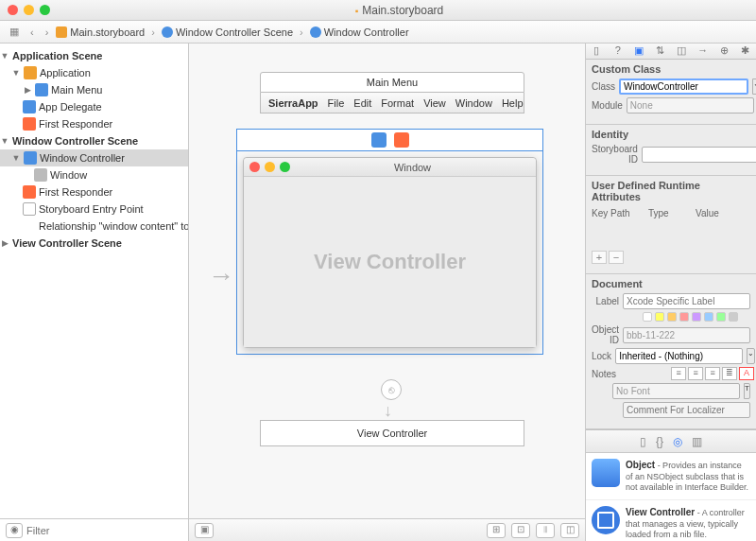 The image size is (756, 541). Describe the element at coordinates (392, 103) in the screenshot. I see `menu-bar: SierraApp File Edit Format View Window H…` at that location.